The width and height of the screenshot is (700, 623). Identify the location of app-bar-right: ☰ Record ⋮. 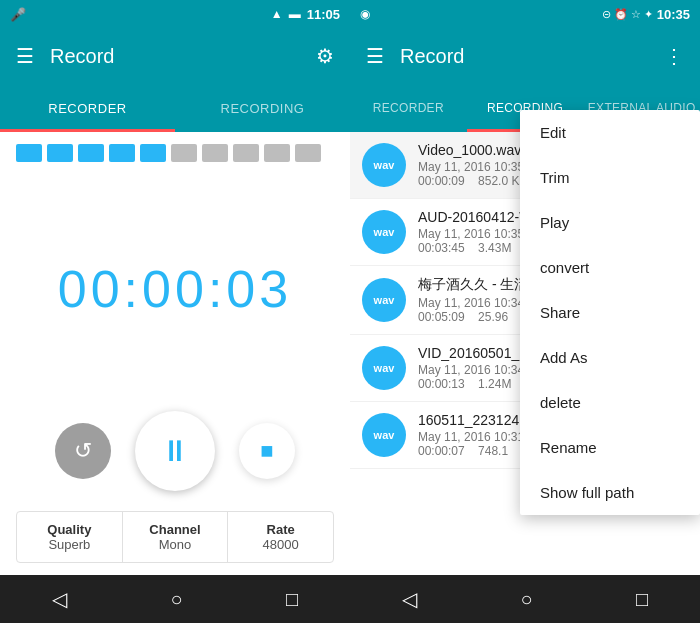
(525, 56).